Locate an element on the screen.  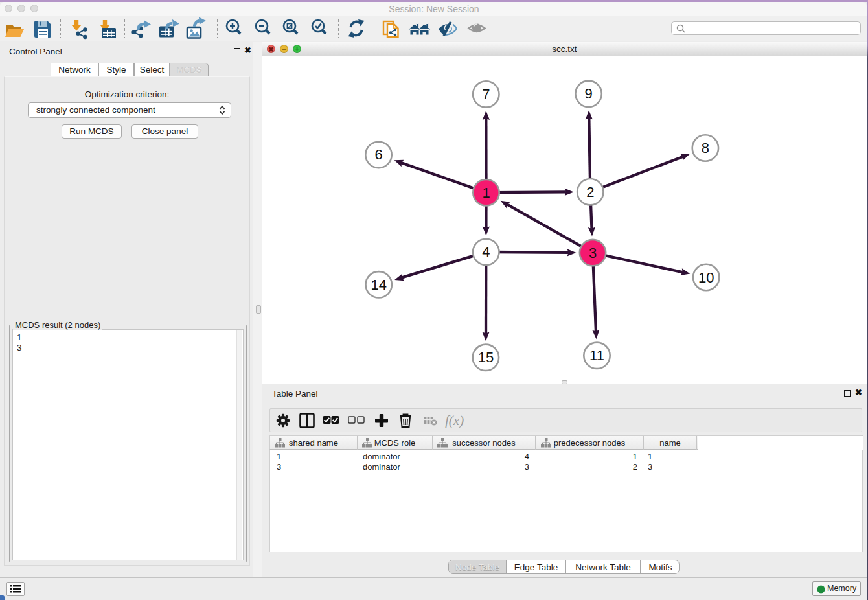
svg-text: 15 is located at coordinates (486, 358).